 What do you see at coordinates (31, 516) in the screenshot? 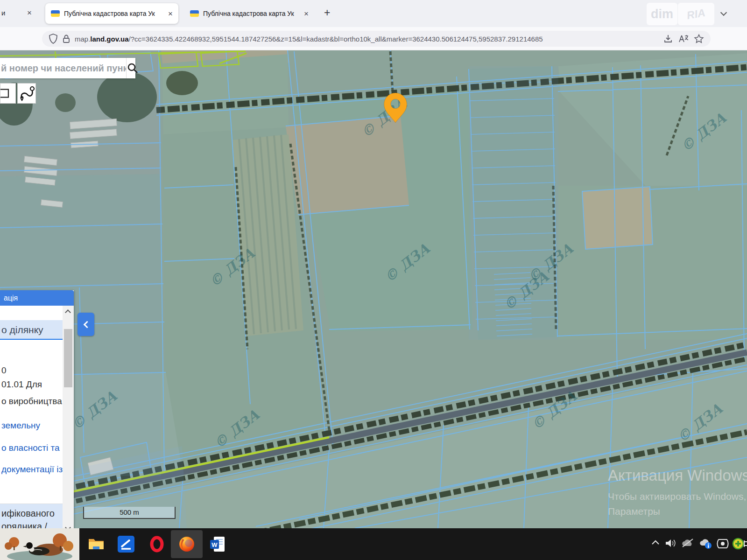
I see `executor-block: ифікованого орядника / ИКОНАВЕЦЬ` at bounding box center [31, 516].